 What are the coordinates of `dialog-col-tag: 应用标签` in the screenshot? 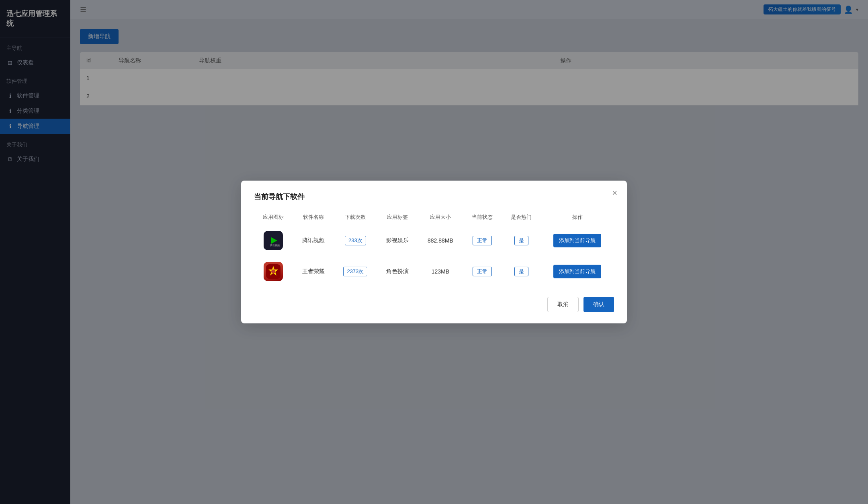 It's located at (397, 217).